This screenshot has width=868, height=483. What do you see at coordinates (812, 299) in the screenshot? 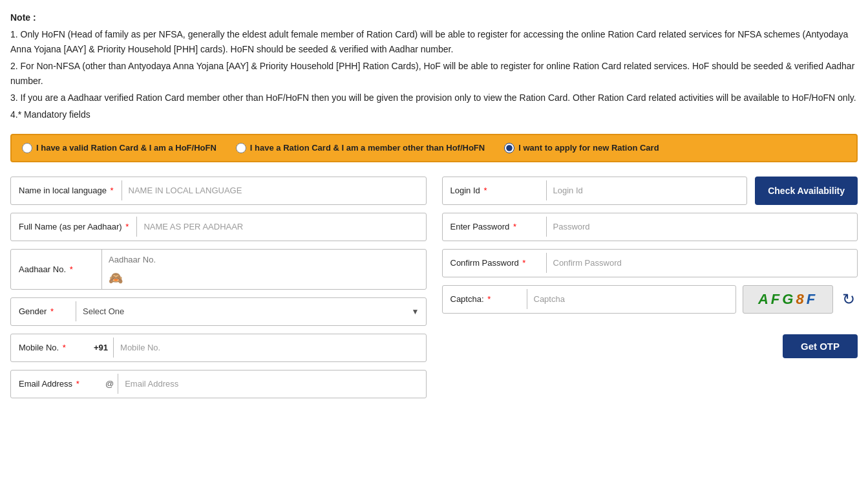
I see `captcha-text-part3: F` at bounding box center [812, 299].